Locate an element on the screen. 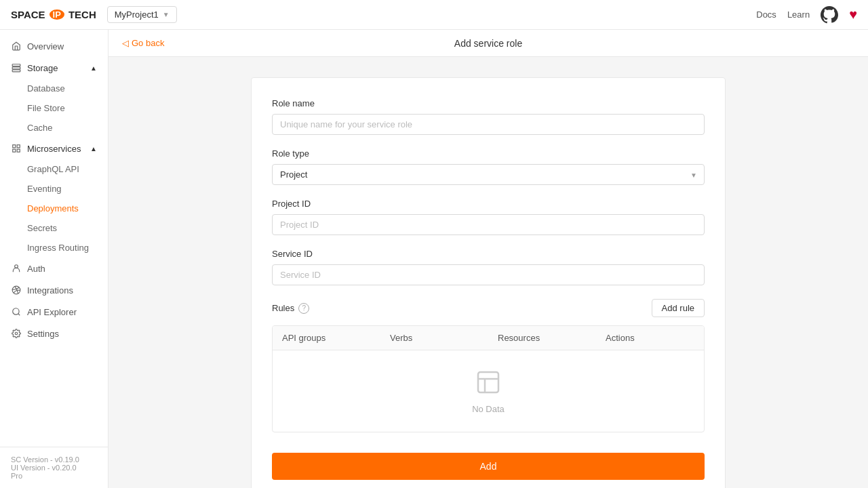 This screenshot has width=868, height=488. plan-label: Pro is located at coordinates (54, 476).